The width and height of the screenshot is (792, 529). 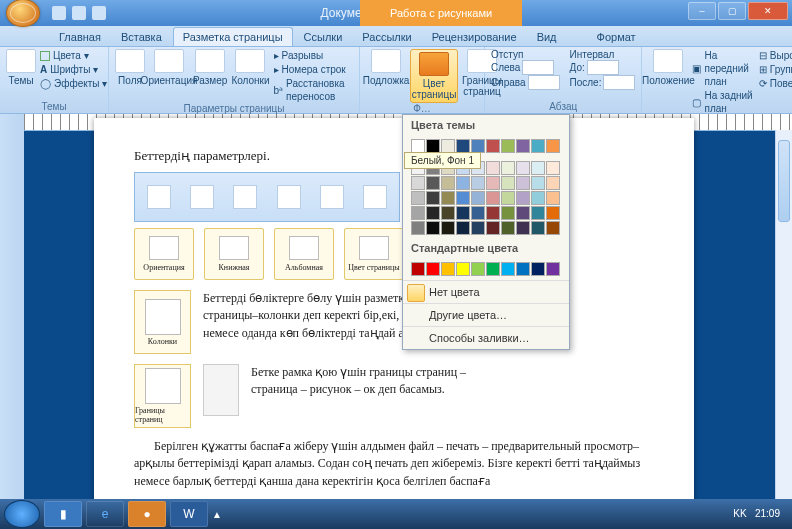 I want to click on send-back-button: ▢На задний план, so click(x=723, y=102).